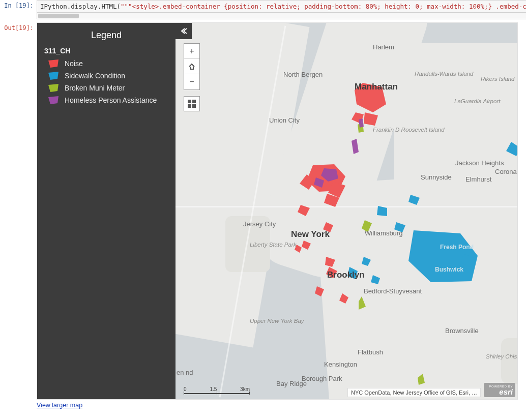  Describe the element at coordinates (281, 16) in the screenshot. I see `code-horizontal-scrollbar: ▶` at that location.